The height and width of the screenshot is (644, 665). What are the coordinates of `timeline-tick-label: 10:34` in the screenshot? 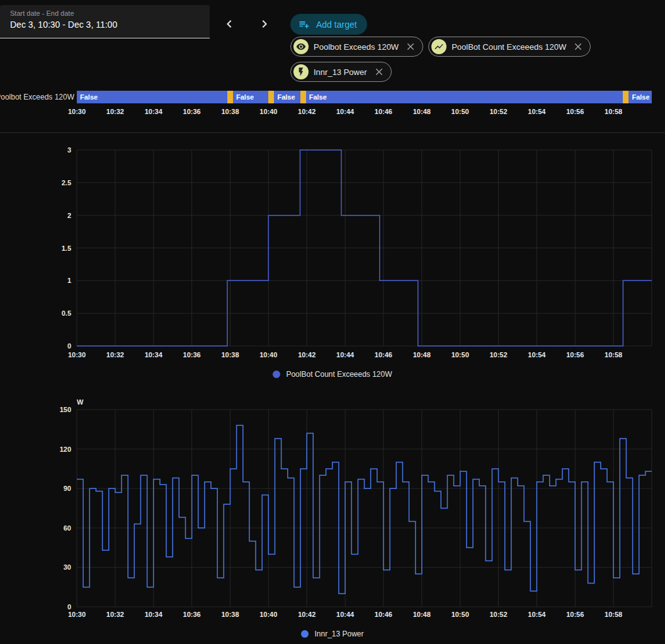 It's located at (154, 112).